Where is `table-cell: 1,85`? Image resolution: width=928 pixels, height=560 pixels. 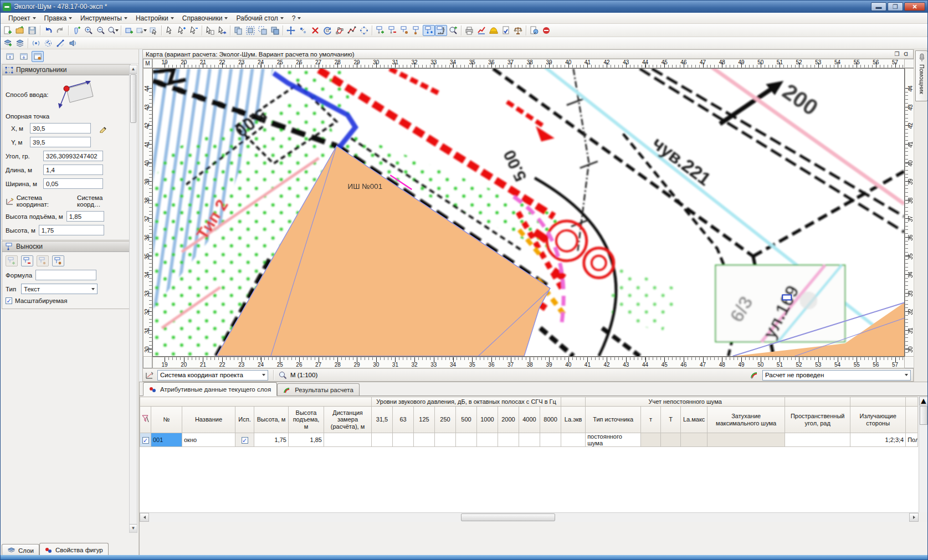 table-cell: 1,85 is located at coordinates (306, 440).